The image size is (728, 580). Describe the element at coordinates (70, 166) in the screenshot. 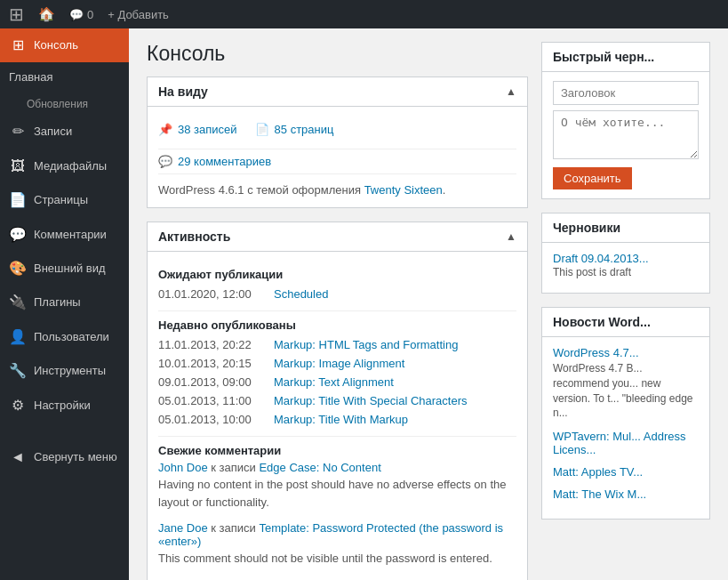

I see `media-label: Медиафайлы` at that location.